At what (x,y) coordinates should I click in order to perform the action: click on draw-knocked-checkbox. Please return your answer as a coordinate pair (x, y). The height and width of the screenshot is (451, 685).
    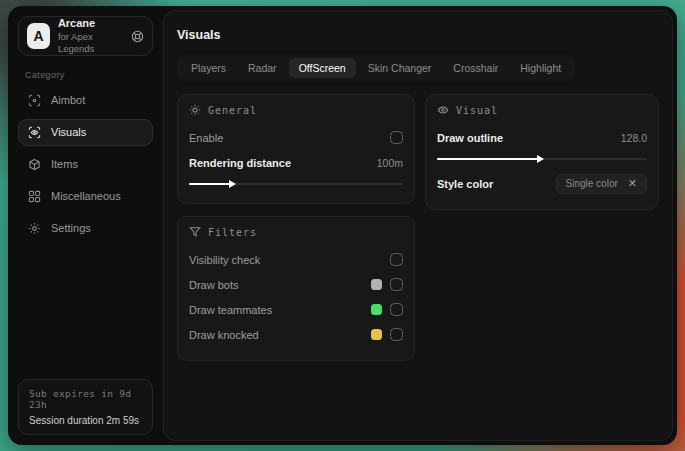
    Looking at the image, I should click on (396, 334).